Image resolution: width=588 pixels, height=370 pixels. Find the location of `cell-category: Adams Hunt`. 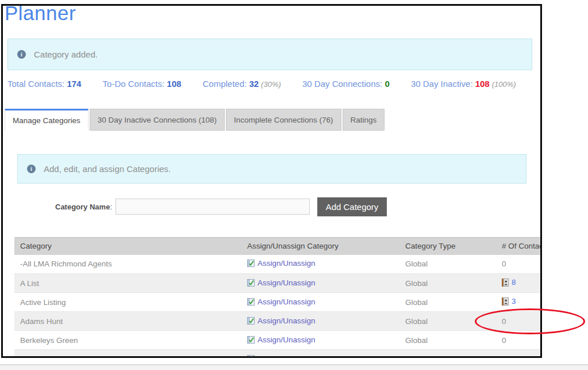

cell-category: Adams Hunt is located at coordinates (128, 321).